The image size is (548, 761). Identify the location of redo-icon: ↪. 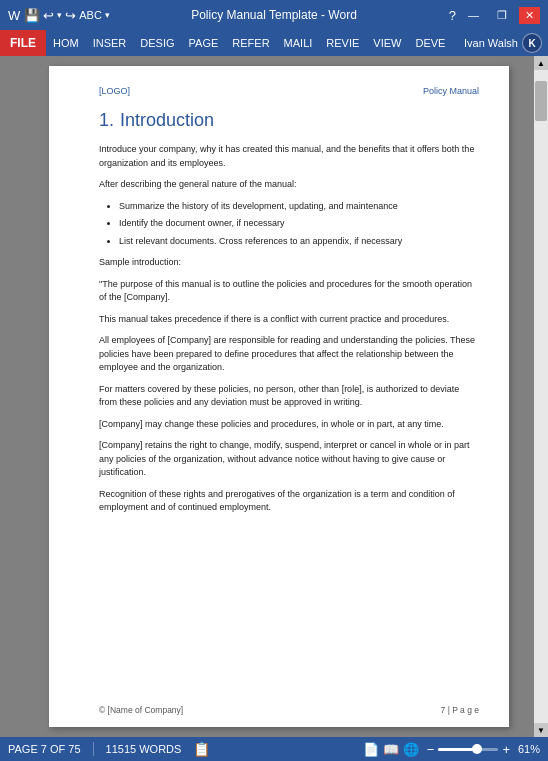
(70, 16).